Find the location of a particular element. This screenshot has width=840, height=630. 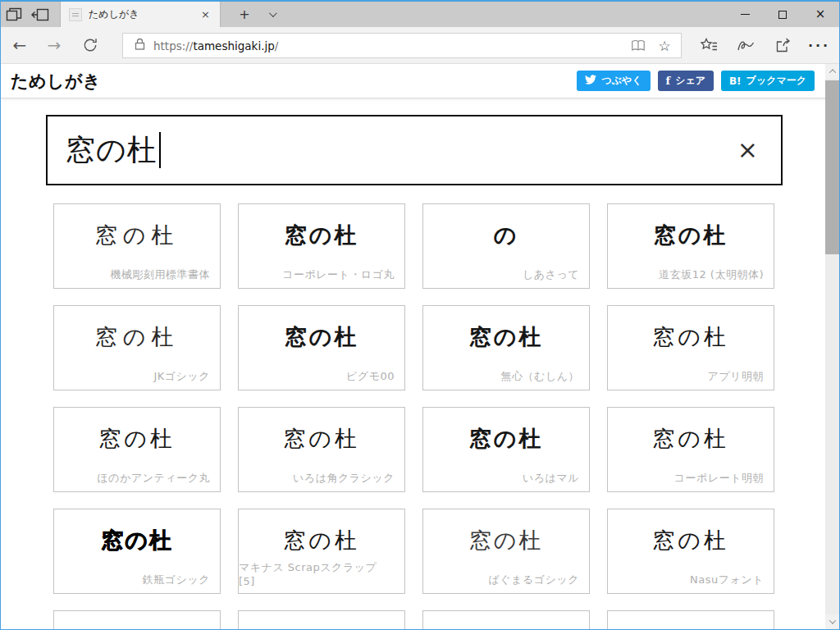

back-button: ← is located at coordinates (20, 45).